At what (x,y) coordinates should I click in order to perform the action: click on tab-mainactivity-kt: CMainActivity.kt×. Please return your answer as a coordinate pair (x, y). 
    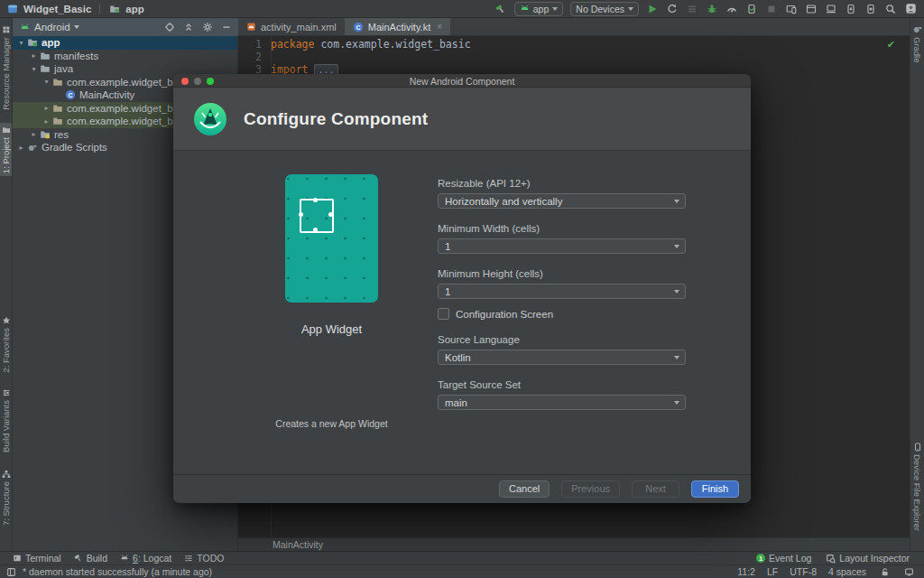
    Looking at the image, I should click on (397, 27).